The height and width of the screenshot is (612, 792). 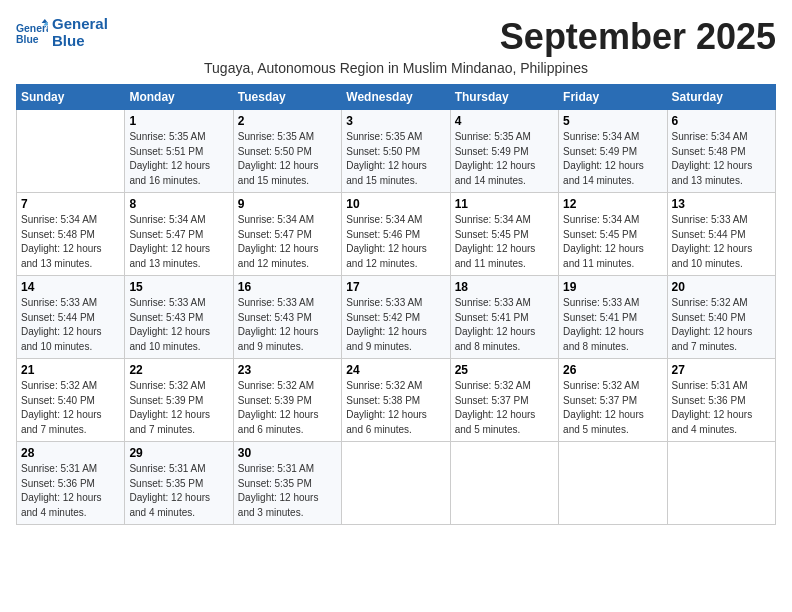 What do you see at coordinates (178, 287) in the screenshot?
I see `day-number: 15` at bounding box center [178, 287].